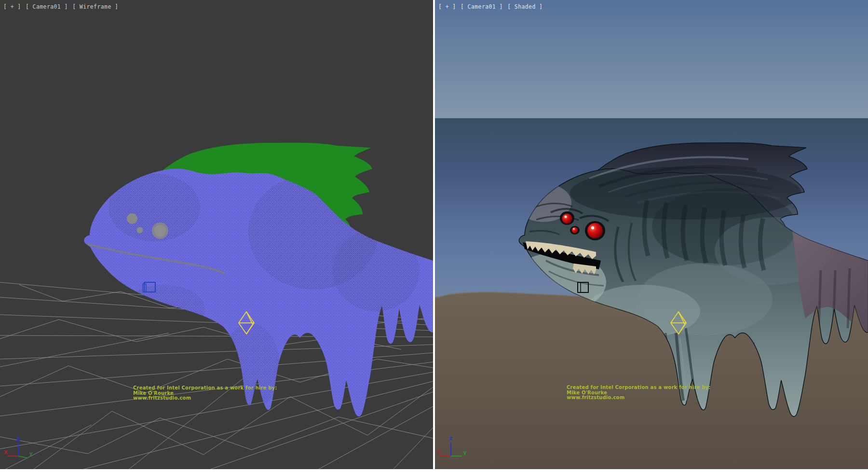  I want to click on axis-y-line, so click(23, 457).